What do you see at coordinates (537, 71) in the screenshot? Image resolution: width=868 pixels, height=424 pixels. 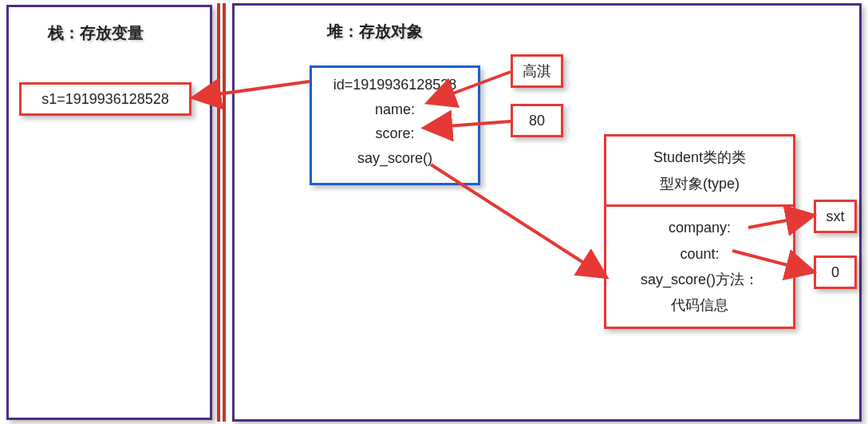 I see `name-value-text: 高淇` at bounding box center [537, 71].